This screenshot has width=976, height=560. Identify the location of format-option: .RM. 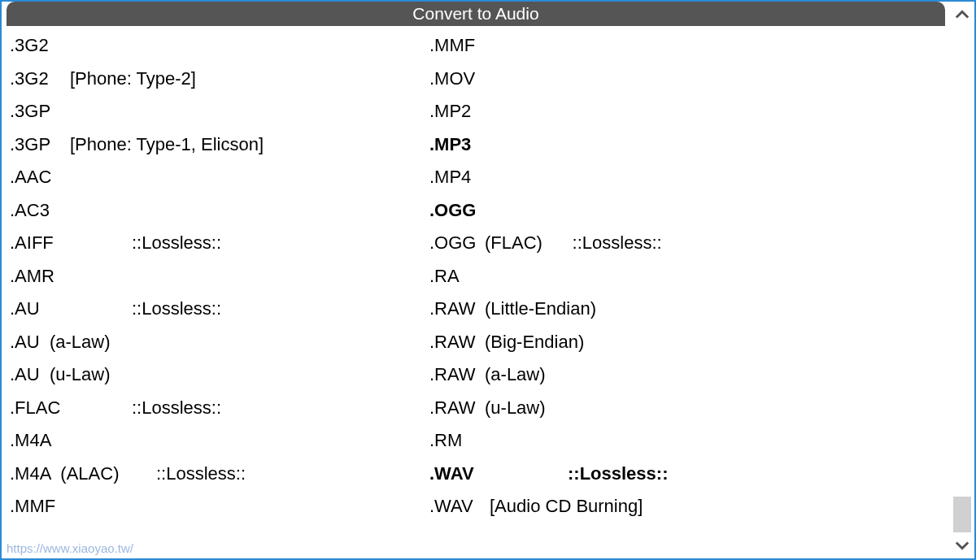
(690, 441).